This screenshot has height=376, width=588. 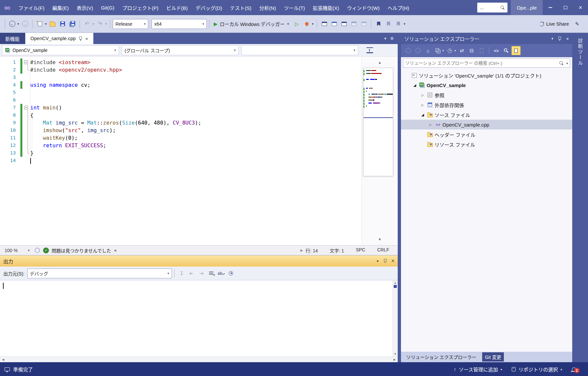 I want to click on preview-selected-items-button, so click(x=516, y=51).